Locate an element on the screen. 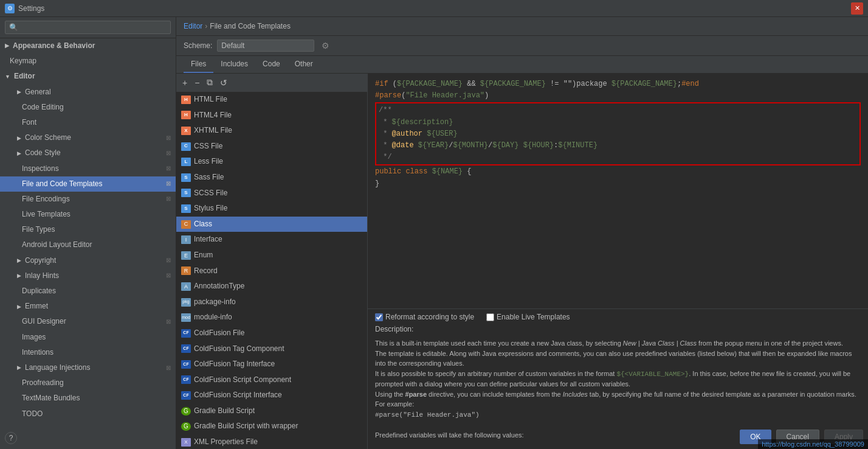 This screenshot has height=449, width=868. sidebar-item-label: Language Injections is located at coordinates (57, 367).